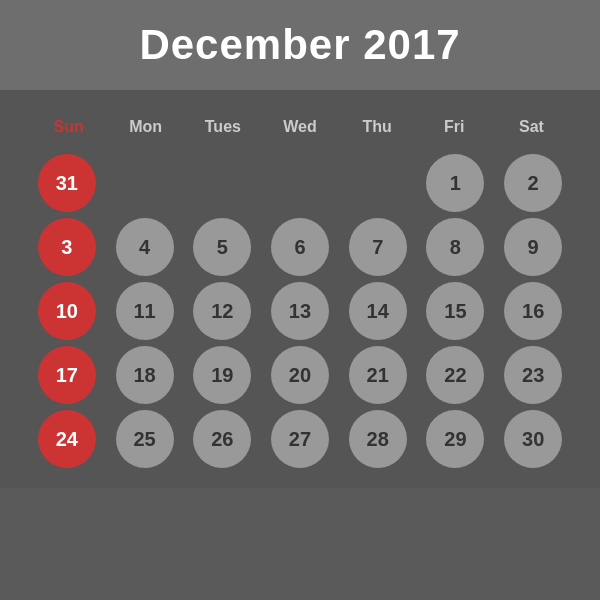  Describe the element at coordinates (145, 439) in the screenshot. I see `day-number: 25` at that location.